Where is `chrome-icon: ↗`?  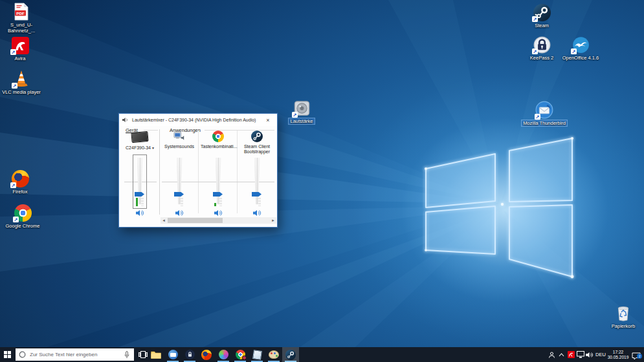
chrome-icon: ↗ is located at coordinates (23, 213).